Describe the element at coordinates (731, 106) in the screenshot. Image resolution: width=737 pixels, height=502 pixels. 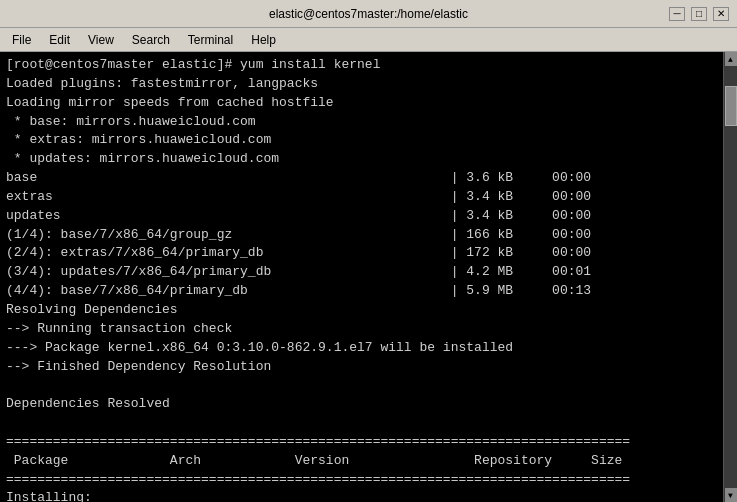
I see `scrollbar-thumb` at that location.